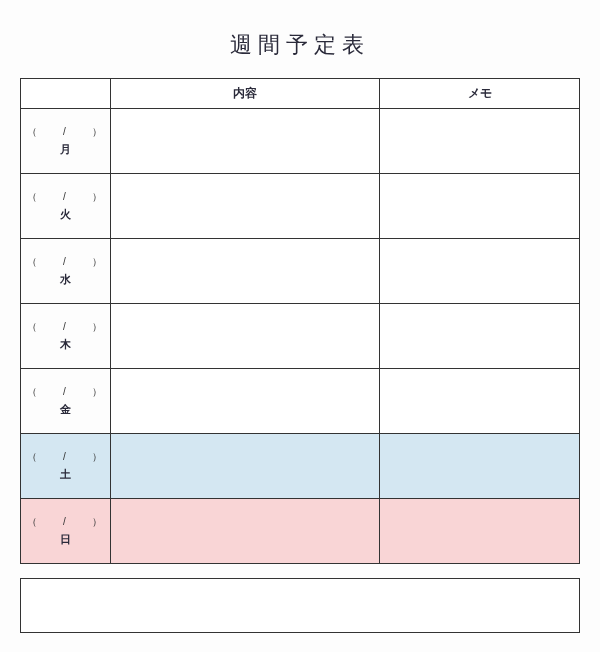 Image resolution: width=600 pixels, height=652 pixels. Describe the element at coordinates (300, 142) in the screenshot. I see `day-row: （ / ）月` at that location.